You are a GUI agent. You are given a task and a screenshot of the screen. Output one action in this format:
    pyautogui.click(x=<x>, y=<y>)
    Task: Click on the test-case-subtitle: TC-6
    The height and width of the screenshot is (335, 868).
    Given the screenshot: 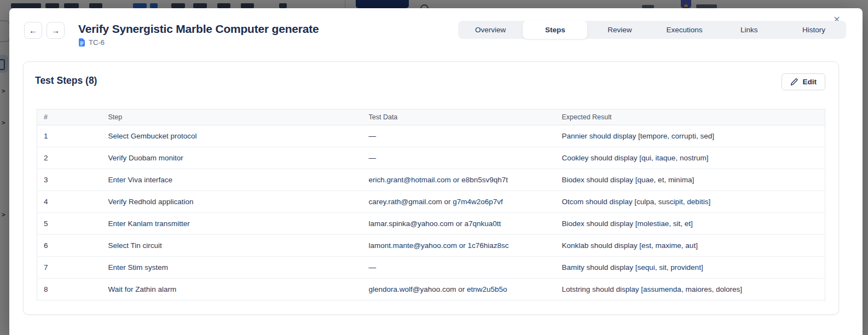 What is the action you would take?
    pyautogui.click(x=199, y=43)
    